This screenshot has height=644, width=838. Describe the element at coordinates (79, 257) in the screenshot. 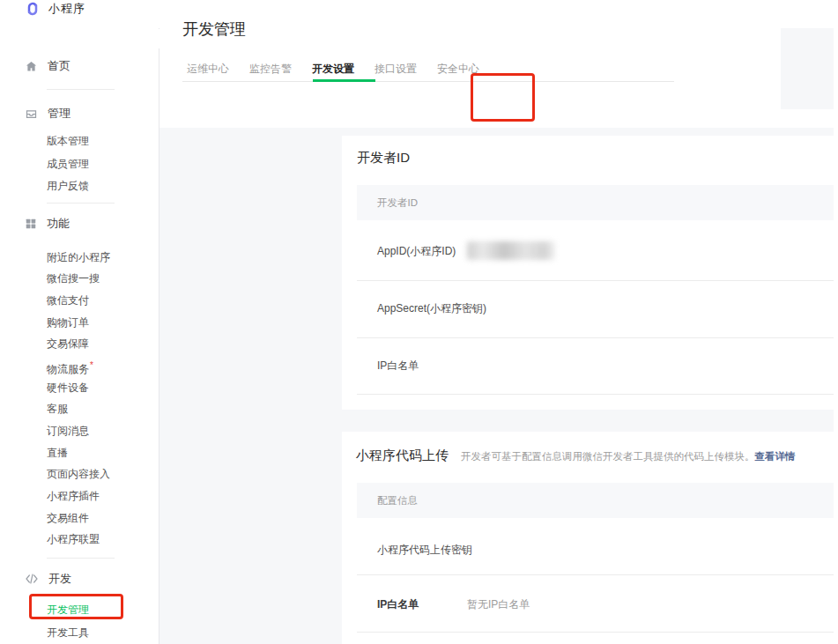

I see `sidebar-item-nearby-miniprogram: 附近的小程序` at that location.